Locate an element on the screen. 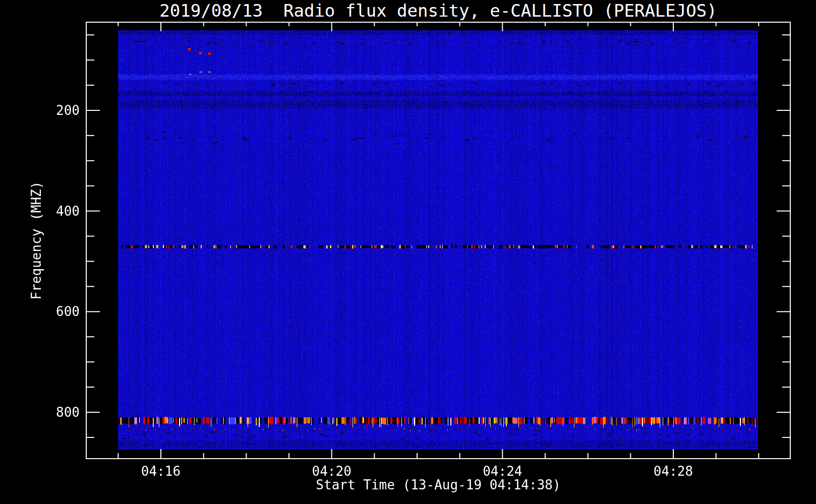 This screenshot has width=816, height=504. x-tick-label: 04:16 is located at coordinates (161, 471).